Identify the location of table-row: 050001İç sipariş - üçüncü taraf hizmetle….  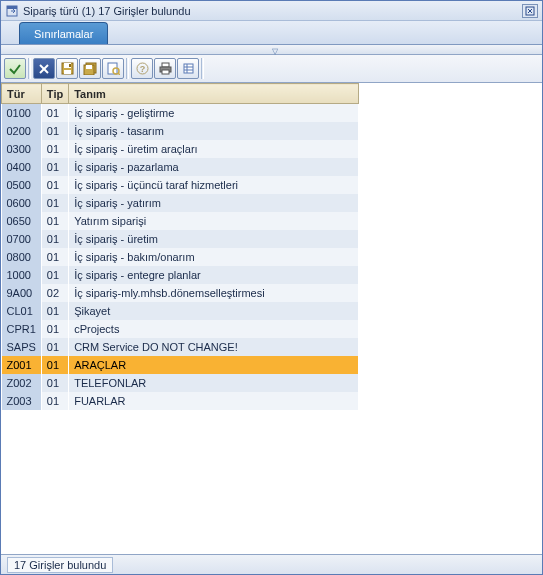
(180, 185).